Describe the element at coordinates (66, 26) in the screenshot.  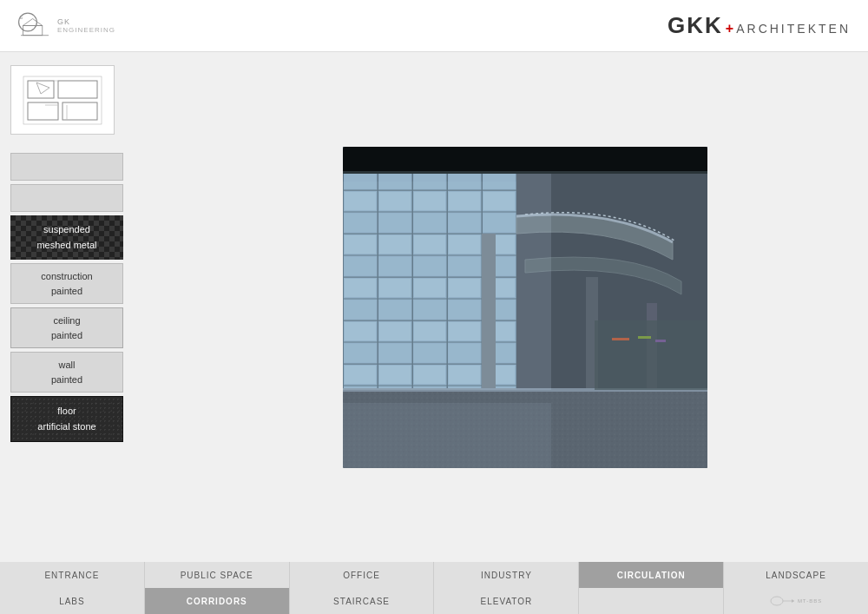
I see `logo-left: G GK ENGINEERING` at that location.